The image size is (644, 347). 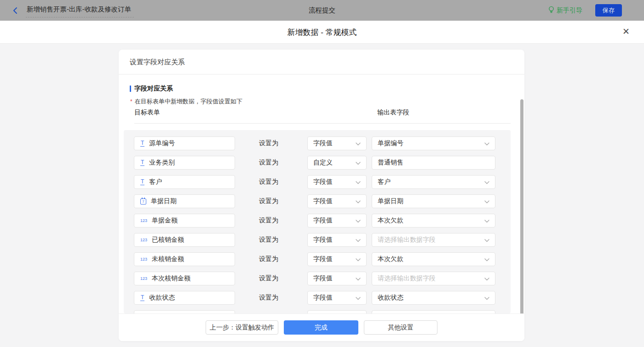 I want to click on editor-topbar: 新增销售开票-出库-收款及修改订单 流程提交 新手引导 保存, so click(x=322, y=10).